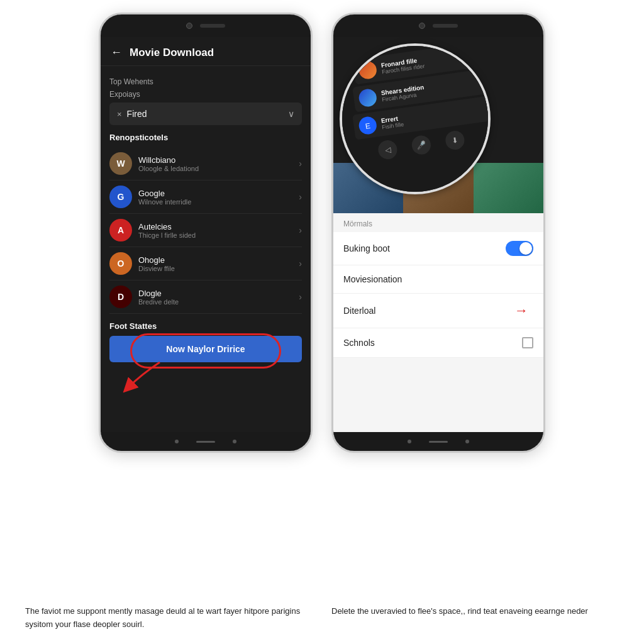 This screenshot has height=644, width=644. Describe the element at coordinates (172, 53) in the screenshot. I see `screen-title: Movie Download` at that location.